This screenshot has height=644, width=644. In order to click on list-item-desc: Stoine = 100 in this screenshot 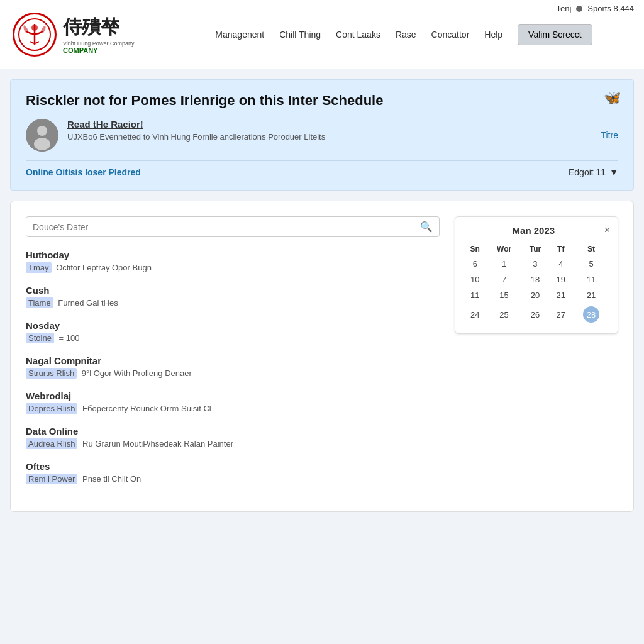, I will do `click(233, 338)`.